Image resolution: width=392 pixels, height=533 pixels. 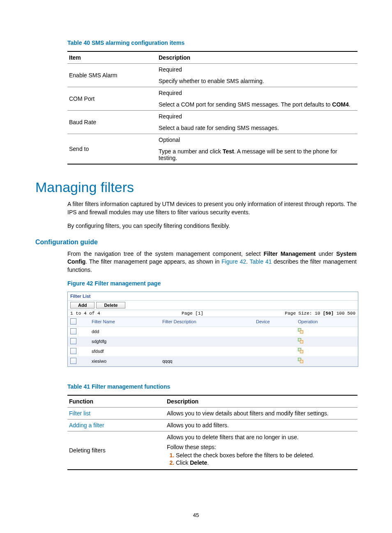 I want to click on table41-link: Table 41, so click(x=261, y=262).